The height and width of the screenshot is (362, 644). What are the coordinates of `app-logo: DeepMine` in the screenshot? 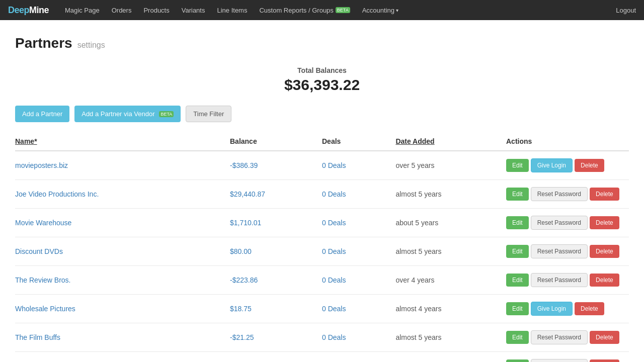 It's located at (28, 10).